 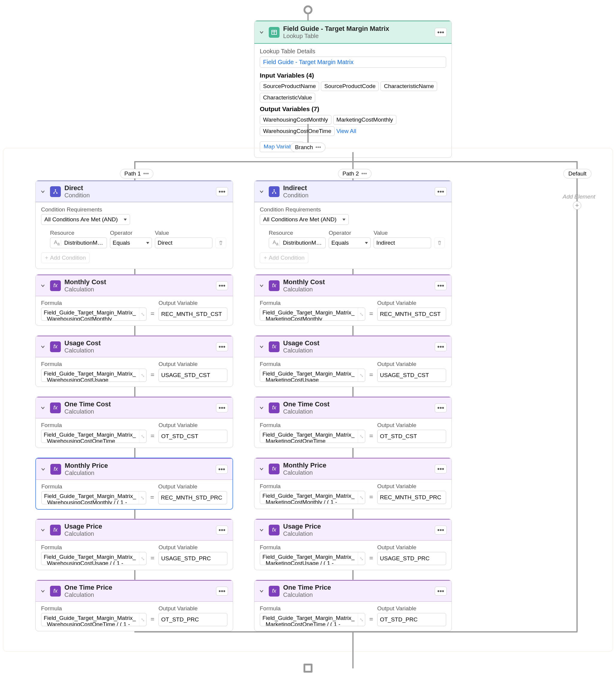 I want to click on add-condition-button: +Add Condition, so click(x=65, y=258).